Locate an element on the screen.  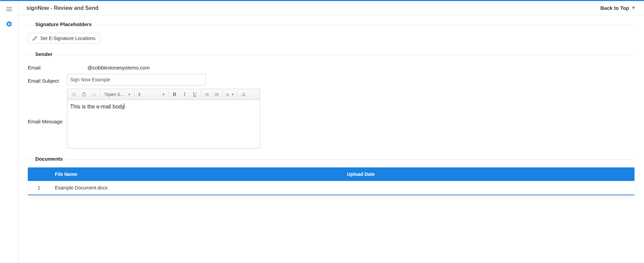
font-size-select: 3 ▼ is located at coordinates (151, 94).